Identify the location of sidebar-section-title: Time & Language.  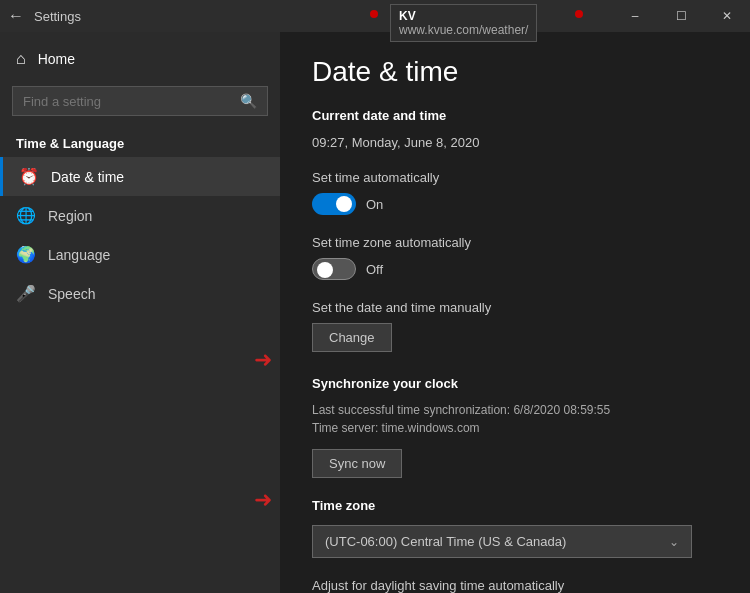
(140, 140).